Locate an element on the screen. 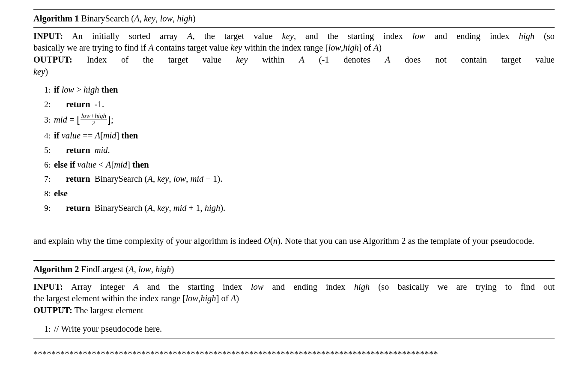 Image resolution: width=588 pixels, height=378 pixels. pseudocode-line: 6:else if value < A[mid] then is located at coordinates (294, 165).